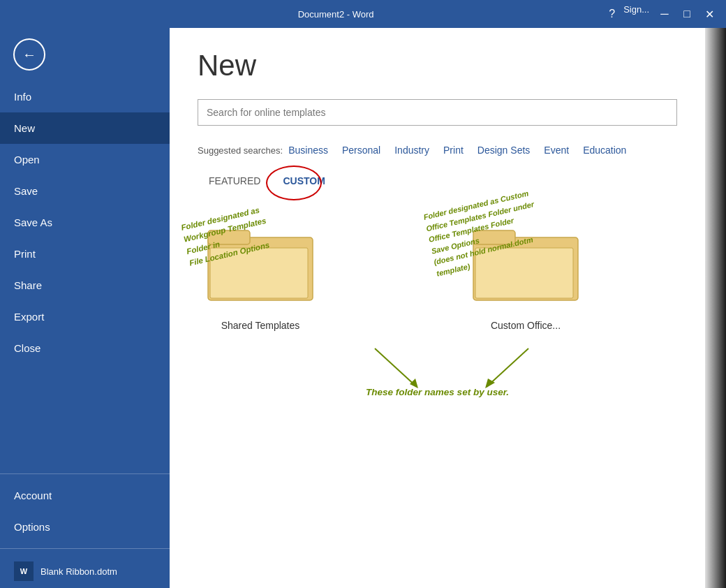 Image resolution: width=726 pixels, height=588 pixels. What do you see at coordinates (85, 285) in the screenshot?
I see `sidebar-item-share: Share` at bounding box center [85, 285].